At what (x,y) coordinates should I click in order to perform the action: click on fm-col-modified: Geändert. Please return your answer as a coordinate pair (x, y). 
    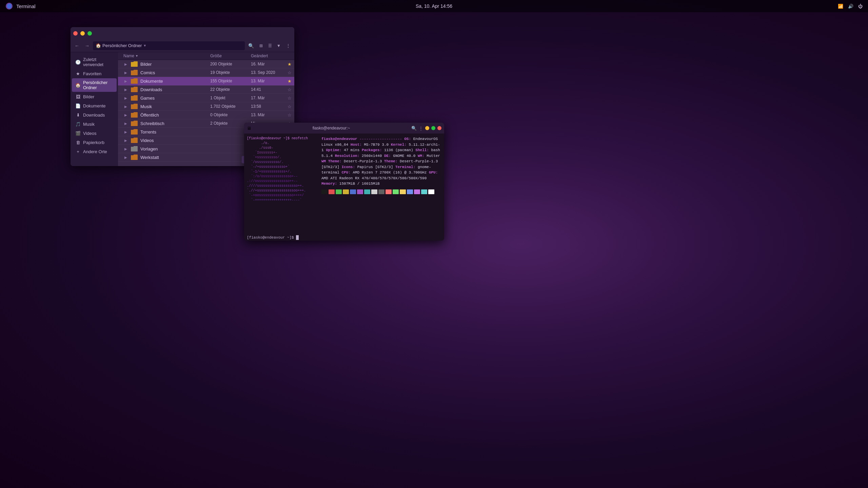
    Looking at the image, I should click on (271, 56).